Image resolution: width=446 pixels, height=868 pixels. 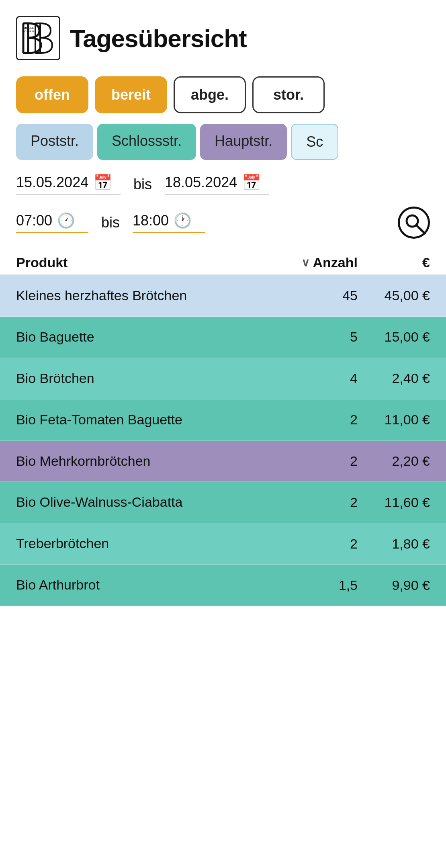 I want to click on row-euro: 9,90 €, so click(x=394, y=585).